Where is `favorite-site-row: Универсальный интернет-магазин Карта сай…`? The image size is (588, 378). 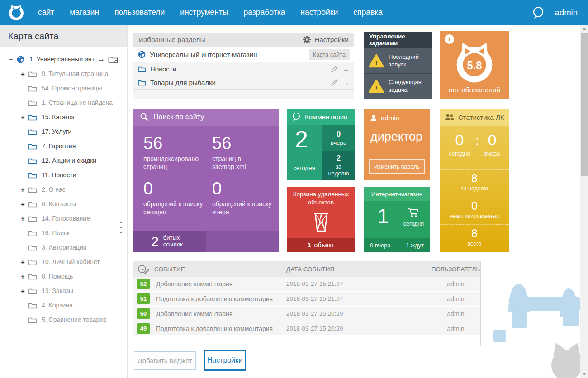 favorite-site-row: Универсальный интернет-магазин Карта сай… is located at coordinates (244, 54).